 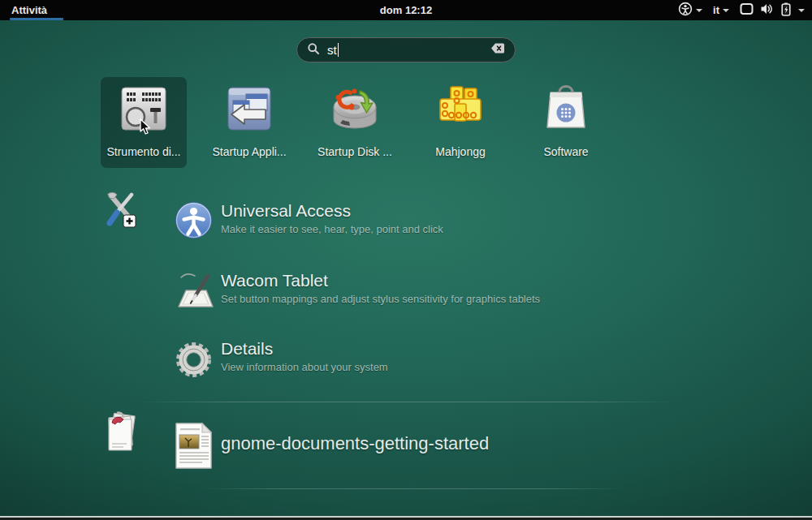 What do you see at coordinates (566, 152) in the screenshot?
I see `app-label: Software` at bounding box center [566, 152].